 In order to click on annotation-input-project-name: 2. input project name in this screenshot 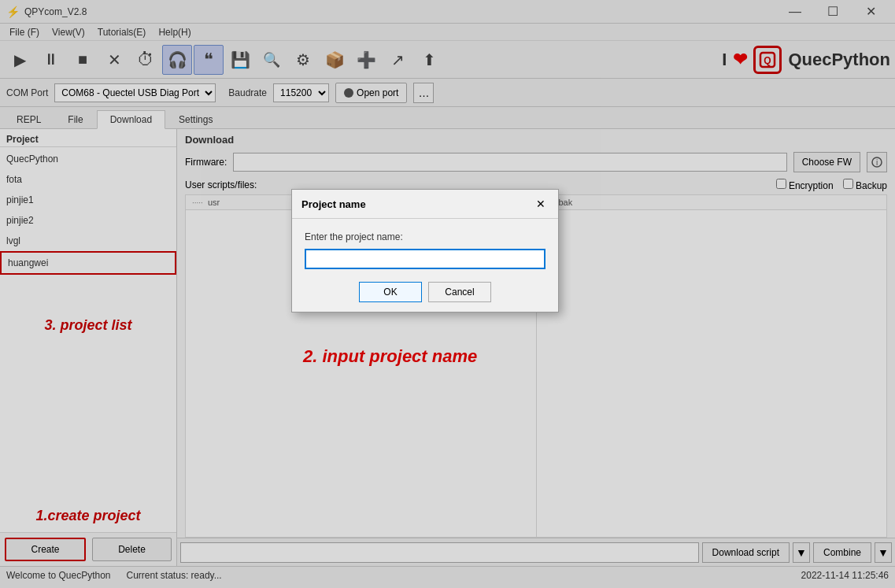, I will do `click(390, 357)`.